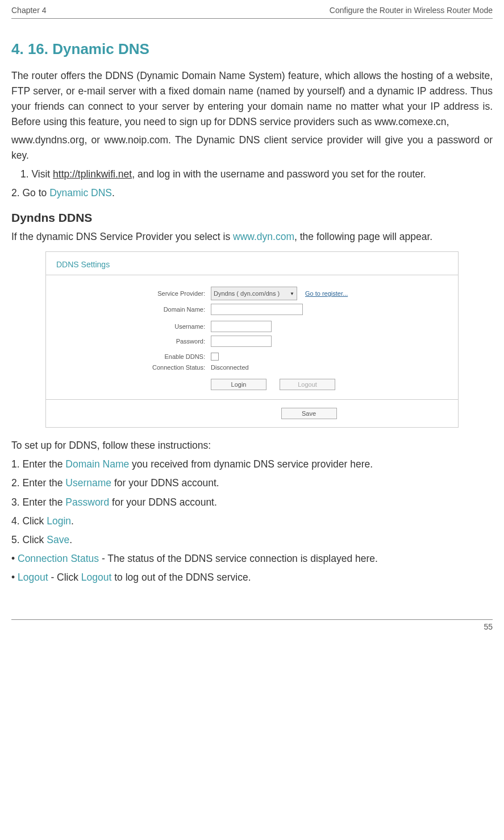 The image size is (504, 840). What do you see at coordinates (252, 578) in the screenshot?
I see `bullet-logout: • Logout - Click Logout to log out of th…` at bounding box center [252, 578].